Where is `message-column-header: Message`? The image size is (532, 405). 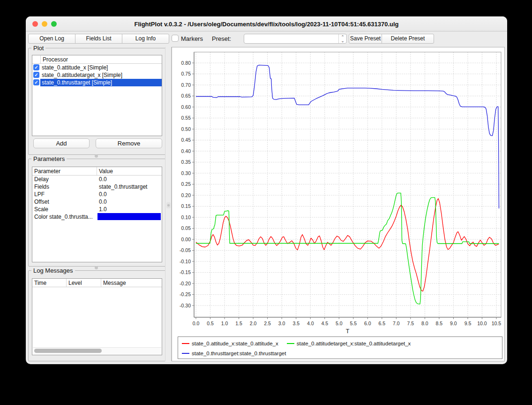 message-column-header: Message is located at coordinates (114, 283).